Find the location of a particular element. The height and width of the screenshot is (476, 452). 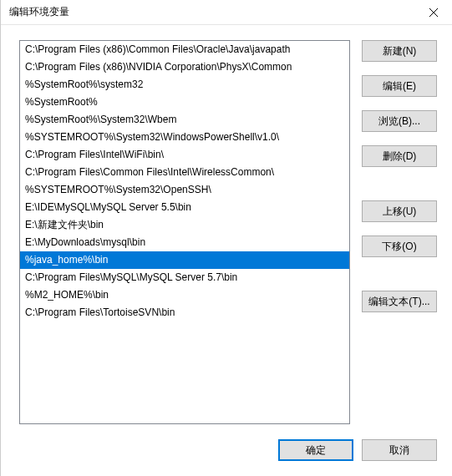

titlebar: 编辑环境变量 is located at coordinates (226, 13).